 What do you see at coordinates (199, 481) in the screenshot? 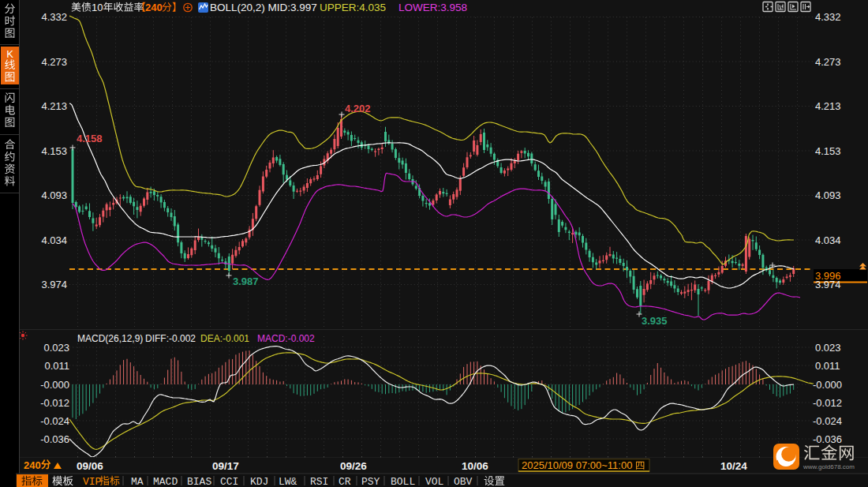
I see `svg-text: BIAS` at bounding box center [199, 481].